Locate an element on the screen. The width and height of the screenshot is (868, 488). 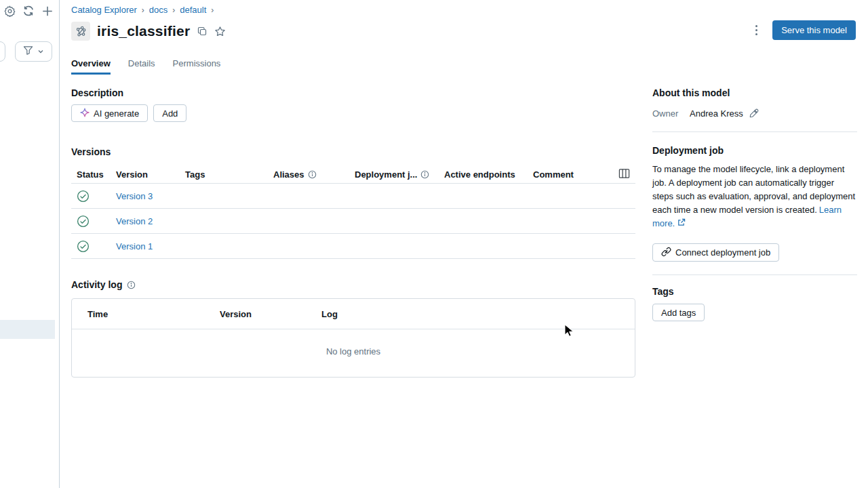
col-aliases: Aliases is located at coordinates (314, 175).